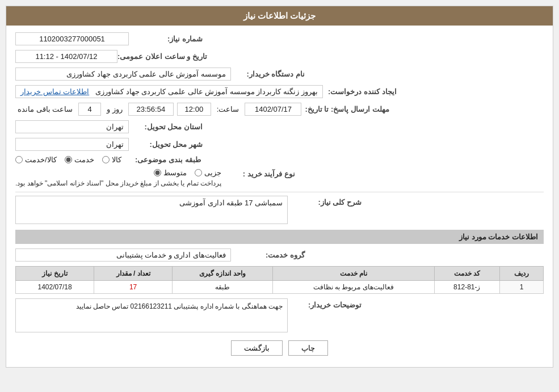  What do you see at coordinates (179, 306) in the screenshot?
I see `tawzihat-value: جهت هماهنگی با شماره اداره پشتیبانی 0216…` at bounding box center [179, 306].